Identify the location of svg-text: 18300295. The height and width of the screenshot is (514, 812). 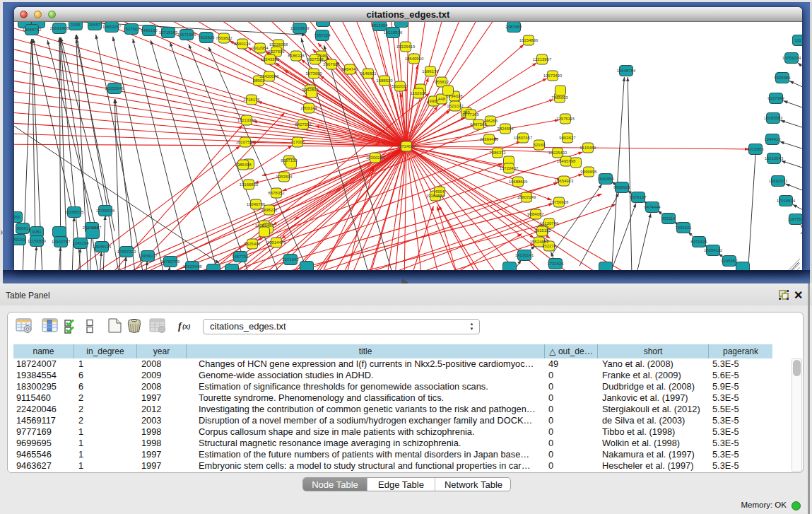
(376, 158).